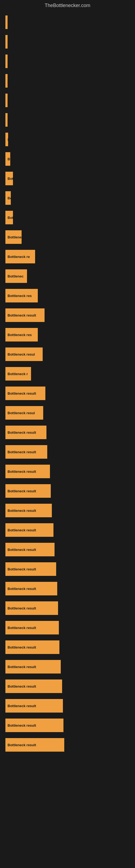 The width and height of the screenshot is (135, 868). What do you see at coordinates (7, 140) in the screenshot?
I see `bar: B` at bounding box center [7, 140].